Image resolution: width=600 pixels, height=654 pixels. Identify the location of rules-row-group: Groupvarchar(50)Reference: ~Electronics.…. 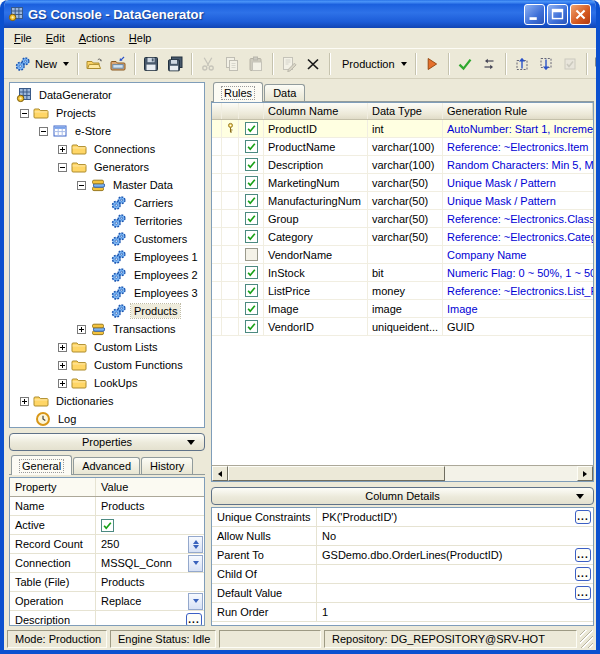
(402, 219).